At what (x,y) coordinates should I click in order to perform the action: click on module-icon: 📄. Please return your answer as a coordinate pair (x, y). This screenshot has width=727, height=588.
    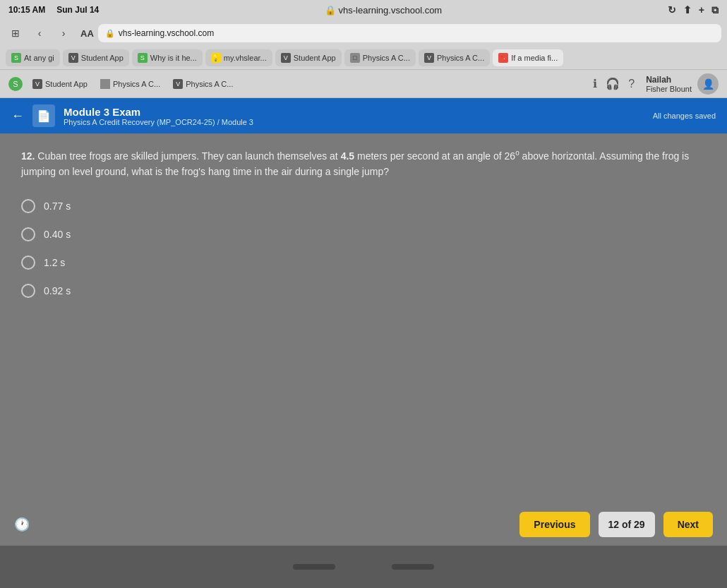
    Looking at the image, I should click on (44, 116).